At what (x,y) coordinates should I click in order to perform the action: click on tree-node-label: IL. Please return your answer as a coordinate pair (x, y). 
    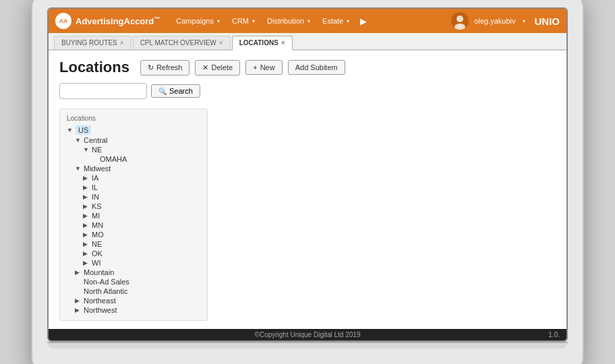
    Looking at the image, I should click on (94, 187).